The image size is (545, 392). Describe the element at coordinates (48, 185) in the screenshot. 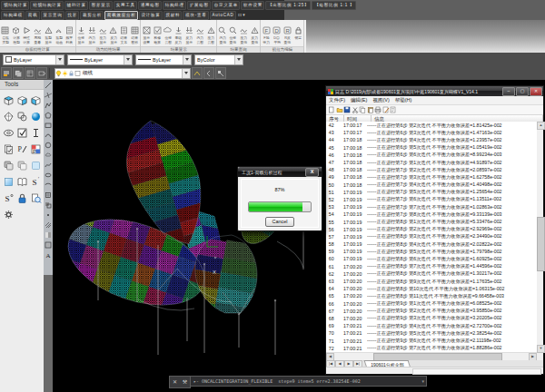

I see `ellipse-arc-icon` at that location.